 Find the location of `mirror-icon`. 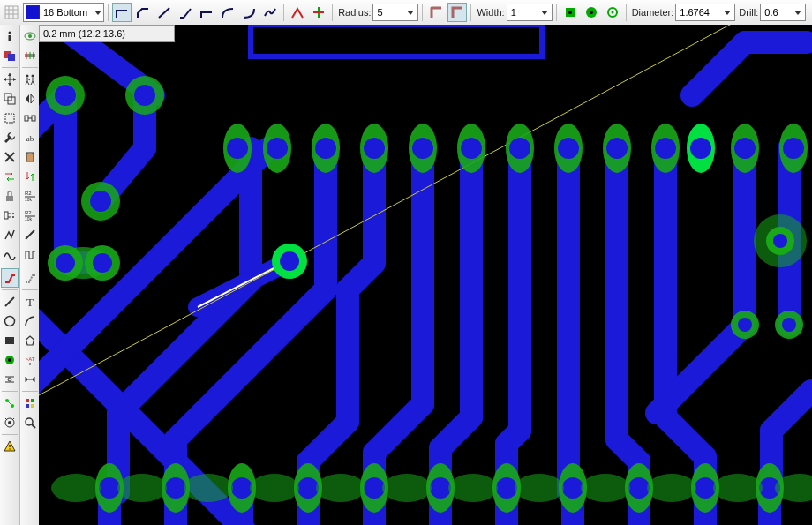

mirror-icon is located at coordinates (30, 99).